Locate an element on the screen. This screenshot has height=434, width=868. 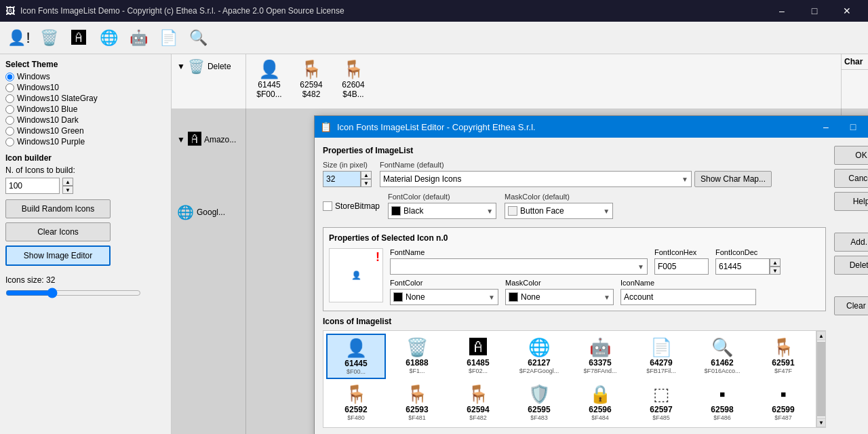
maskcolor-field-arrow: ▼ is located at coordinates (607, 297).